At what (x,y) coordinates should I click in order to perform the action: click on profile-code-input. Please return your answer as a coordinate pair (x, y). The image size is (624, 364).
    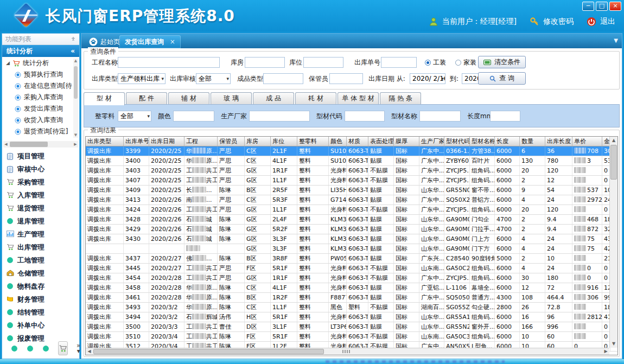
    Looking at the image, I should click on (365, 116).